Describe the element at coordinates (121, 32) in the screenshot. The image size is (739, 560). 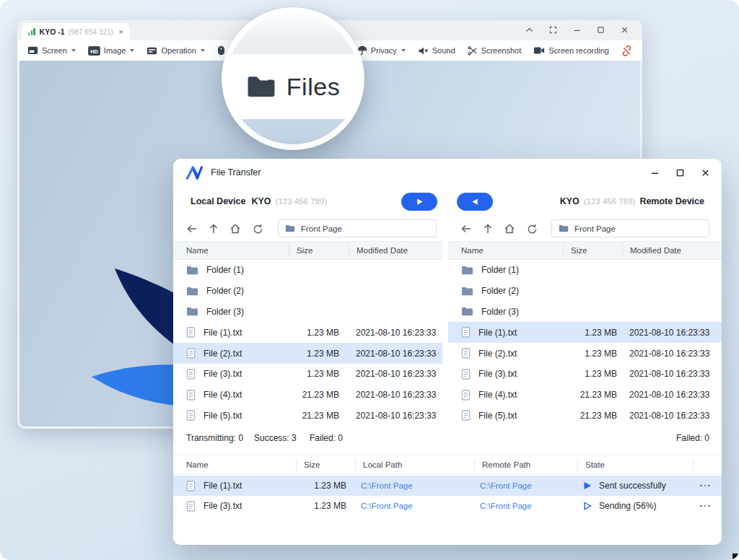
I see `tab-close-icon: ×` at that location.